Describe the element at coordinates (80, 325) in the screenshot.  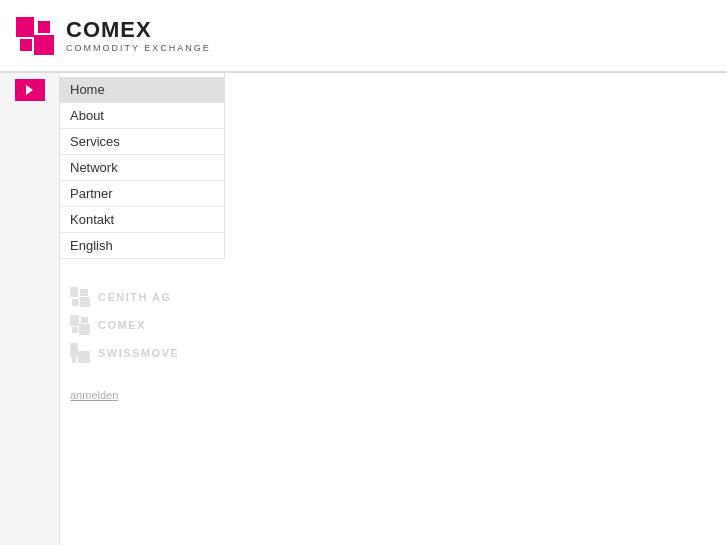
I see `comex-icon` at that location.